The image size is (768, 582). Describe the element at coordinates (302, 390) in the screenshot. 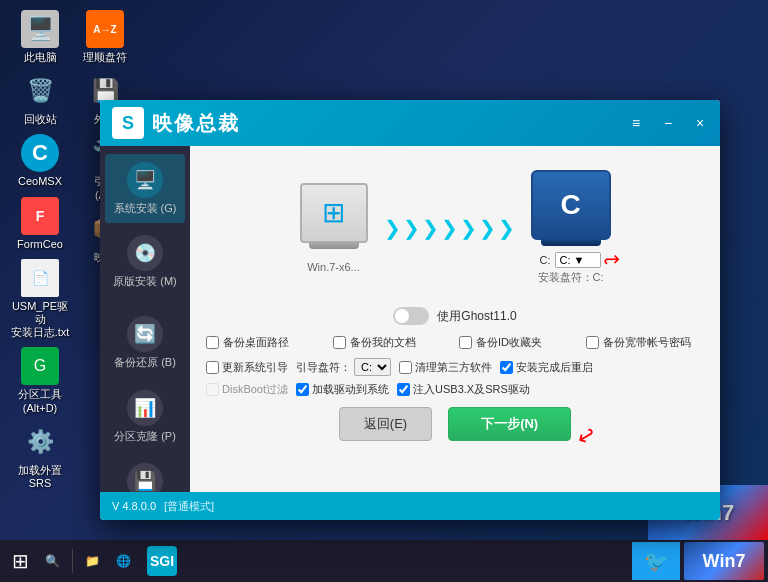

I see `checkbox-add-driver` at that location.